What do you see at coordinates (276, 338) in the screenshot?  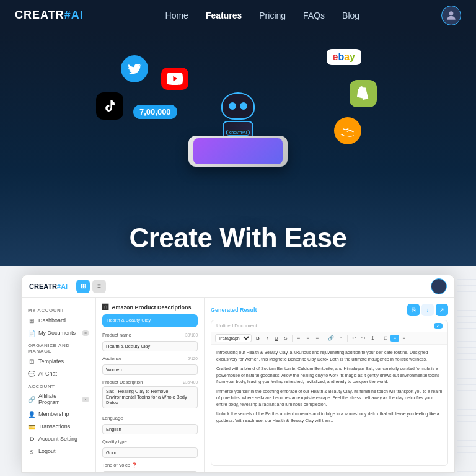 I see `underline-button: U` at bounding box center [276, 338].